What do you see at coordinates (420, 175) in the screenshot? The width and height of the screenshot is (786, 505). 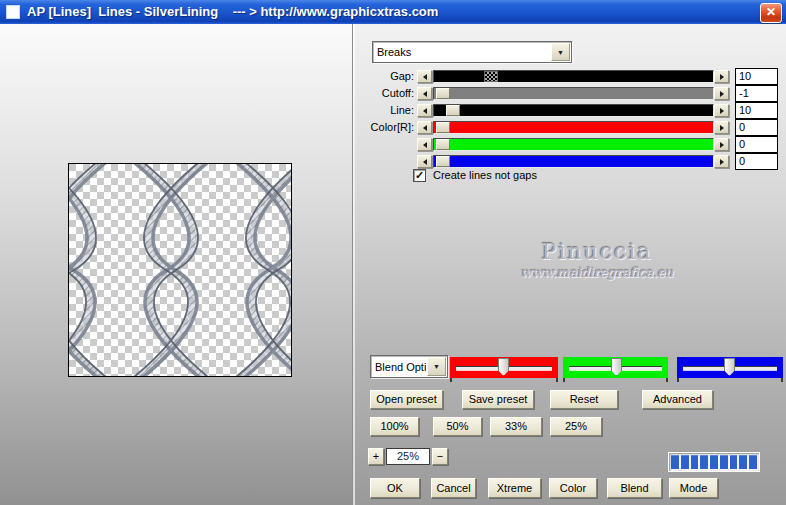 I see `check-icon: ✓` at bounding box center [420, 175].